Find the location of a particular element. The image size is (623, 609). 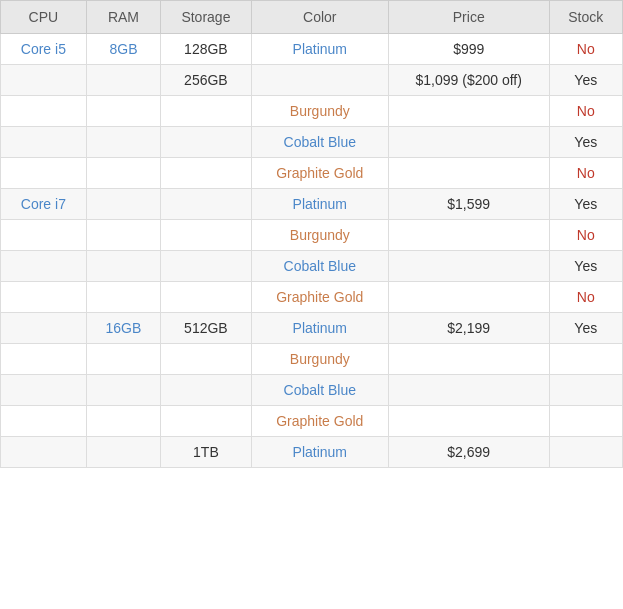

header-storage: Storage is located at coordinates (206, 18).